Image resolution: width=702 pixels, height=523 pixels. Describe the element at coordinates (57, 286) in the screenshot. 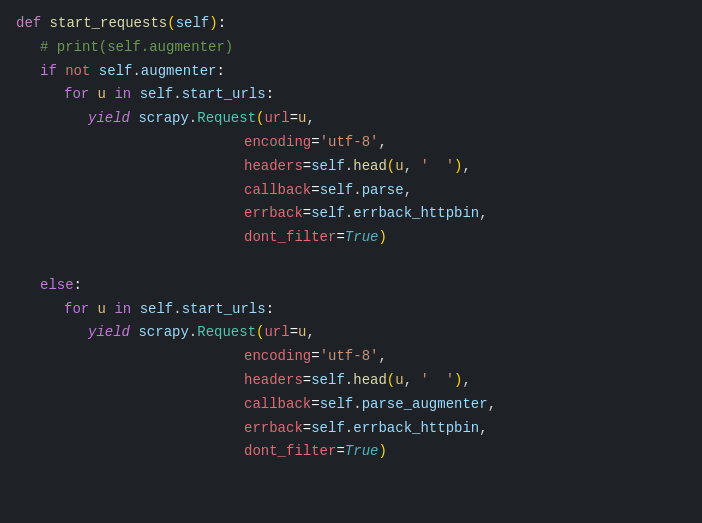

I see `keyword-else: else` at that location.